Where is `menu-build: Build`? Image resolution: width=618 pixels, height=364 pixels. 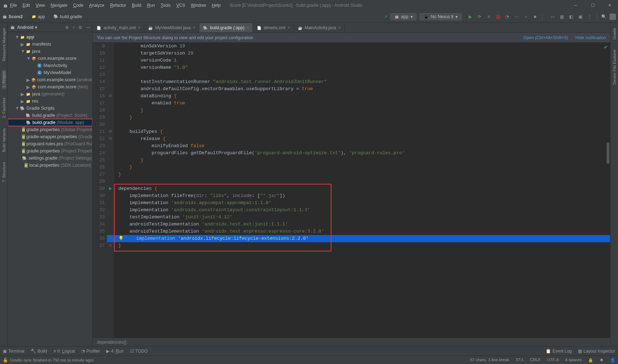 menu-build: Build is located at coordinates (137, 5).